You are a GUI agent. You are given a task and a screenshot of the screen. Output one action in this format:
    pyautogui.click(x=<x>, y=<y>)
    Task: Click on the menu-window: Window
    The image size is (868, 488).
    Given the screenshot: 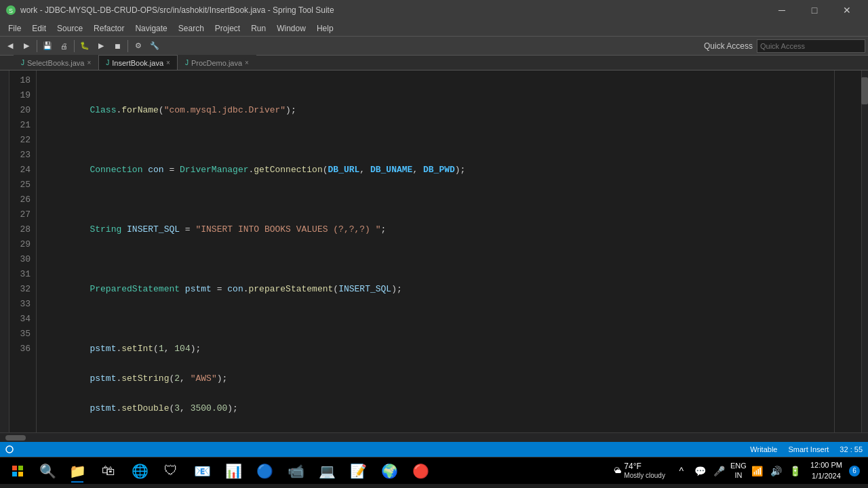 What is the action you would take?
    pyautogui.click(x=292, y=28)
    